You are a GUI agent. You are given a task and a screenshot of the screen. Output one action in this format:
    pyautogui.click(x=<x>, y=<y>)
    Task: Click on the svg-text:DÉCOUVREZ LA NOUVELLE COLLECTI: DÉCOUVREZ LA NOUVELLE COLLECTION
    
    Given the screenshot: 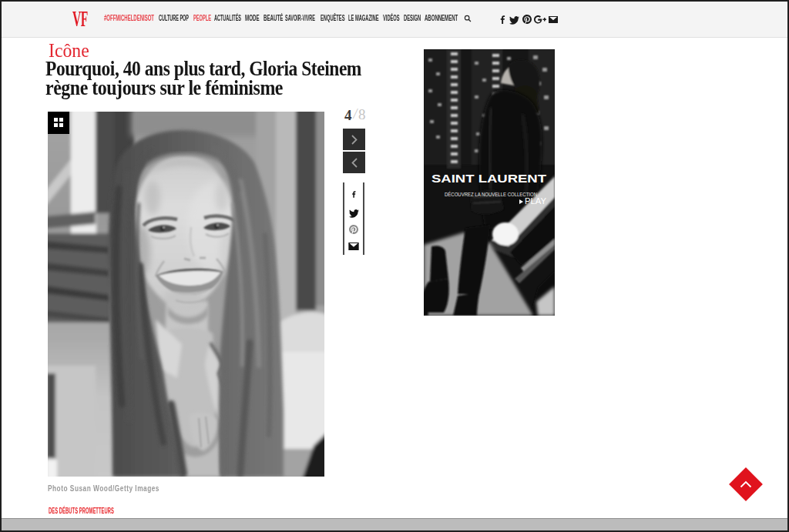 What is the action you would take?
    pyautogui.click(x=491, y=194)
    